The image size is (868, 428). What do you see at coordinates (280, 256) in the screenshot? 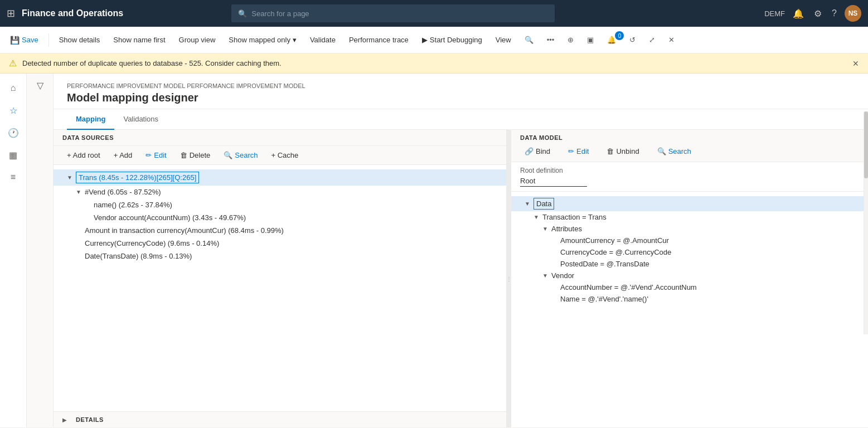
I see `tree-item: Date(TransDate) (8.9ms - 0.13%)` at bounding box center [280, 256].